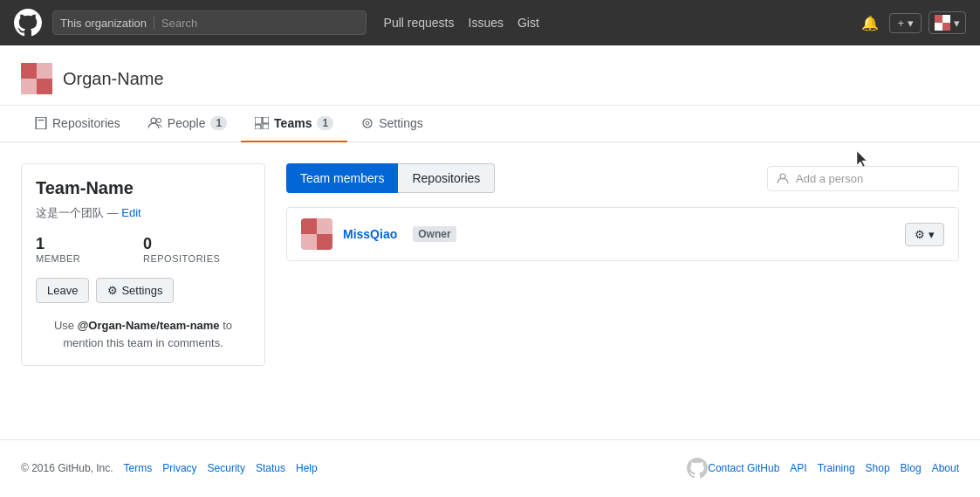  I want to click on team-mention: Use @Organ-Name/team-name to mention thi…, so click(143, 334).